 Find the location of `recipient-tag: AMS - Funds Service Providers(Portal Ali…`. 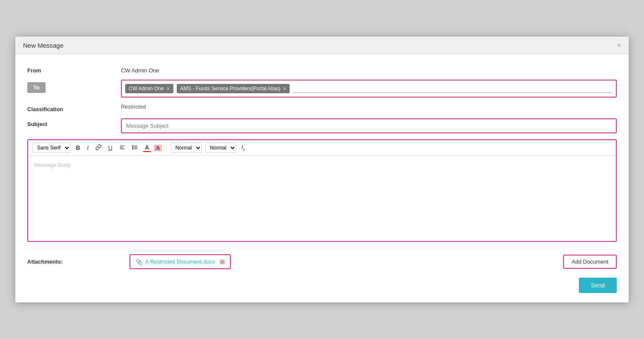

recipient-tag: AMS - Funds Service Providers(Portal Ali… is located at coordinates (233, 89).